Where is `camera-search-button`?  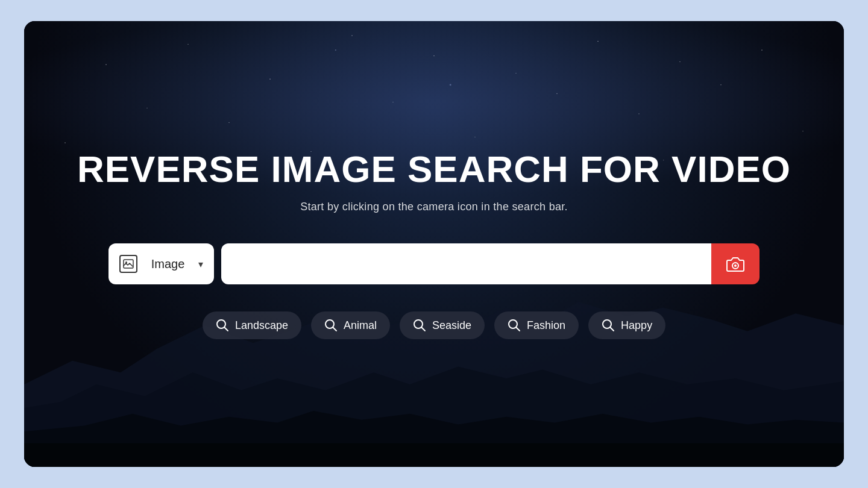
camera-search-button is located at coordinates (735, 264).